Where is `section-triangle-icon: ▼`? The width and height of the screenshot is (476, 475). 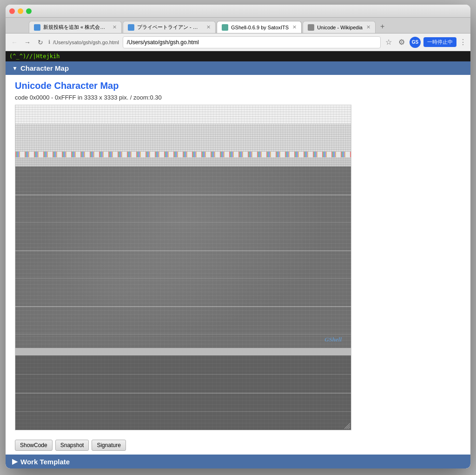
section-triangle-icon: ▼ is located at coordinates (15, 68).